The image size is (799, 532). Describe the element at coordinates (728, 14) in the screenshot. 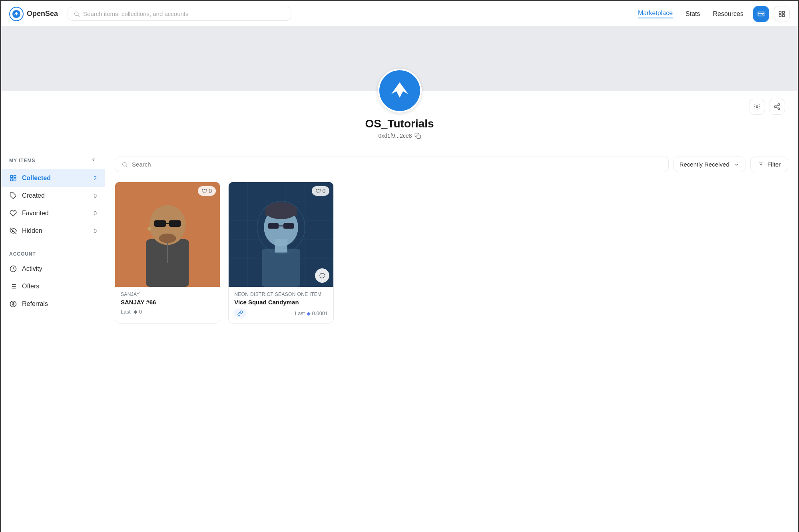

I see `nav-resources: Resources` at that location.